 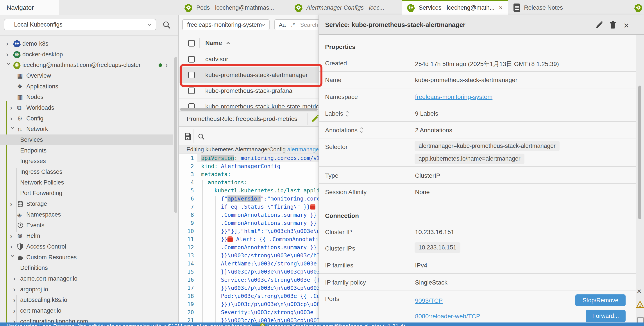 What do you see at coordinates (86, 214) in the screenshot?
I see `sidebar-item-namespaces: ◈ Namespaces` at bounding box center [86, 214].